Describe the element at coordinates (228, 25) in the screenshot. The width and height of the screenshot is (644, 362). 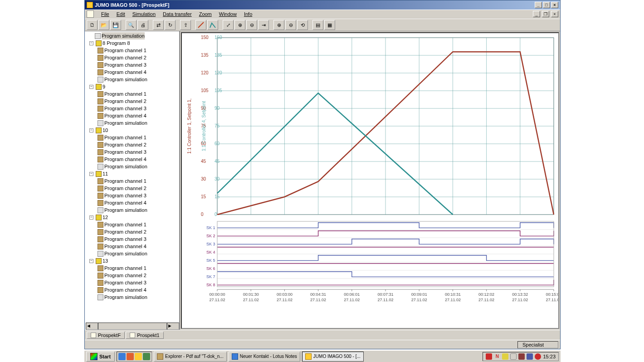
I see `tb-zoom-x-icon: ⤢` at that location.